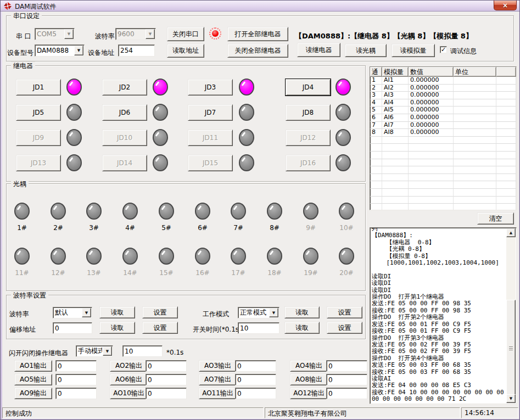 The height and width of the screenshot is (420, 520). Describe the element at coordinates (308, 113) in the screenshot. I see `relay-button-jd8: JD8` at that location.